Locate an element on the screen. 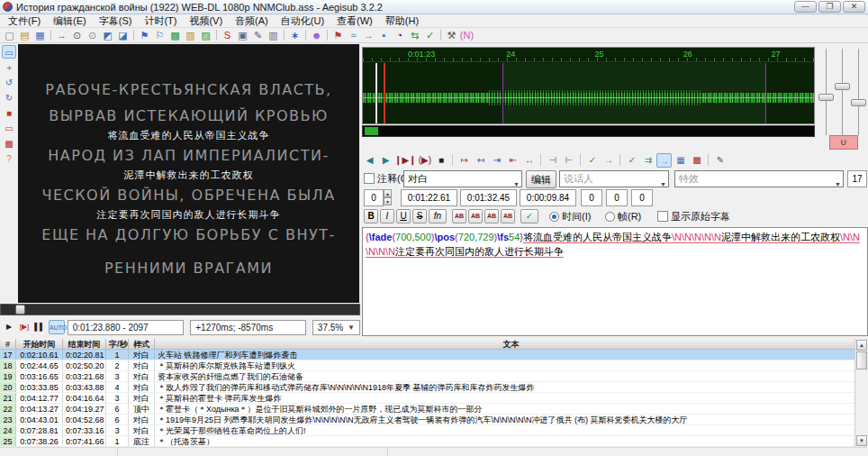 This screenshot has width=868, height=456. vertical-zoom-slider-handle is located at coordinates (843, 87).